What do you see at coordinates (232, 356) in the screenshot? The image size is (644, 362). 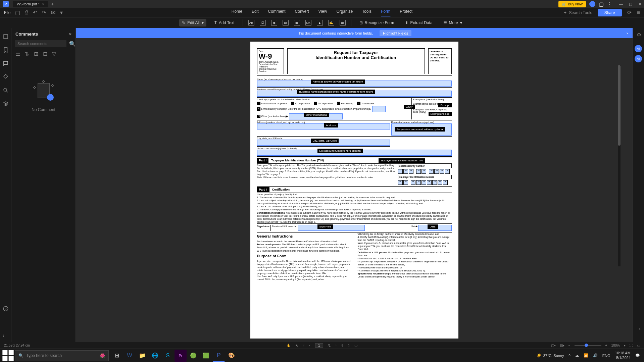 I see `paint-icon: 🎨` at bounding box center [232, 356].